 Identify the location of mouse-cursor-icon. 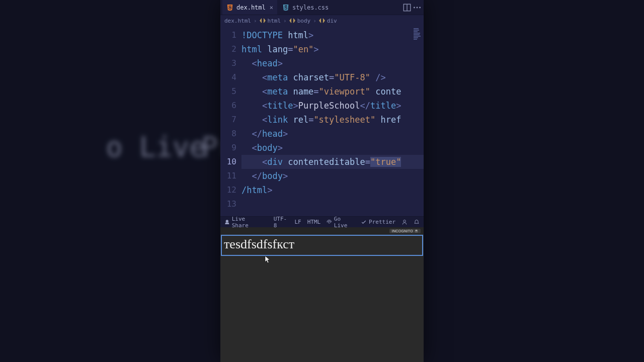
(268, 259).